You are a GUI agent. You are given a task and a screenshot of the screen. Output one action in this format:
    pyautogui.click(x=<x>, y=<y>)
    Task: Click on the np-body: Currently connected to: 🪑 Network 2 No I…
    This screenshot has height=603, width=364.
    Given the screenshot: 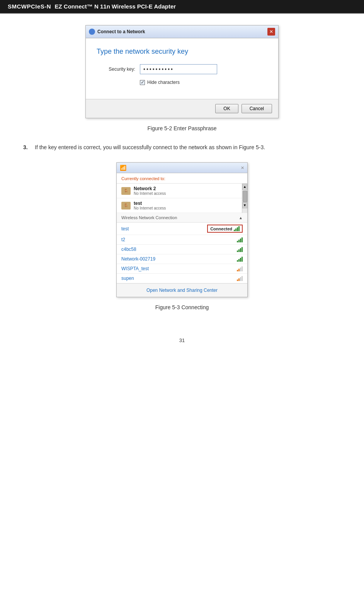 What is the action you would take?
    pyautogui.click(x=182, y=235)
    